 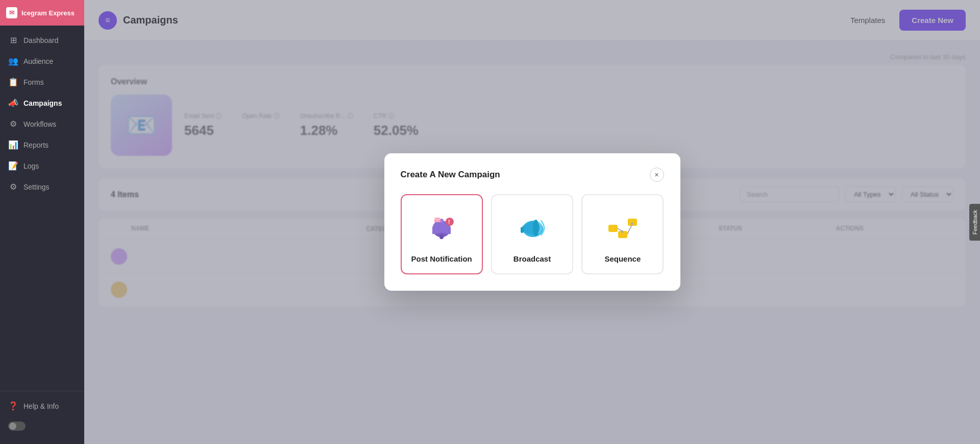 I want to click on theme-toggle, so click(x=42, y=426).